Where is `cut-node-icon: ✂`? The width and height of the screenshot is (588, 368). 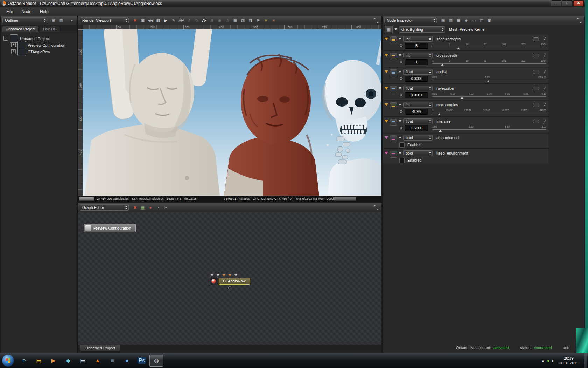 cut-node-icon: ✂ is located at coordinates (166, 207).